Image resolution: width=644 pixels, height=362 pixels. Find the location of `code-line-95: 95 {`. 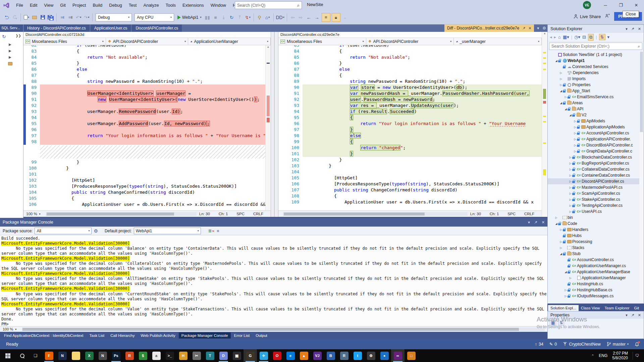

code-line-95: 95 { is located at coordinates (410, 118).